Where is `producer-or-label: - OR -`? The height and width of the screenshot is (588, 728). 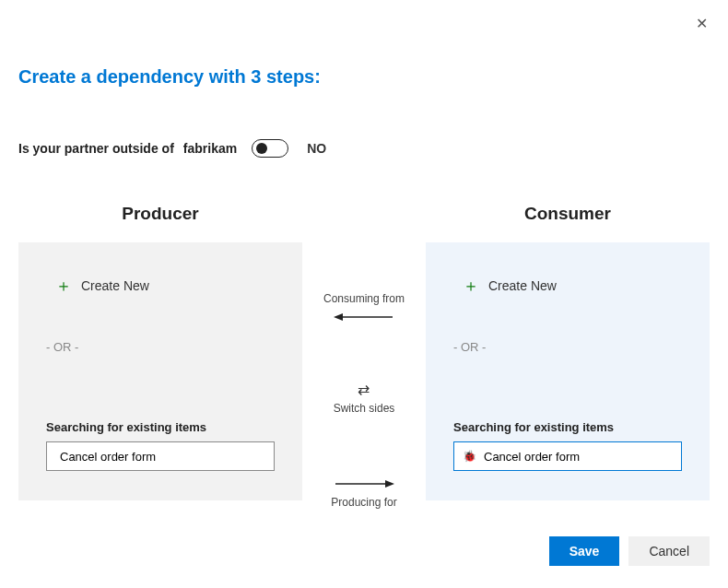
producer-or-label: - OR - is located at coordinates (160, 347).